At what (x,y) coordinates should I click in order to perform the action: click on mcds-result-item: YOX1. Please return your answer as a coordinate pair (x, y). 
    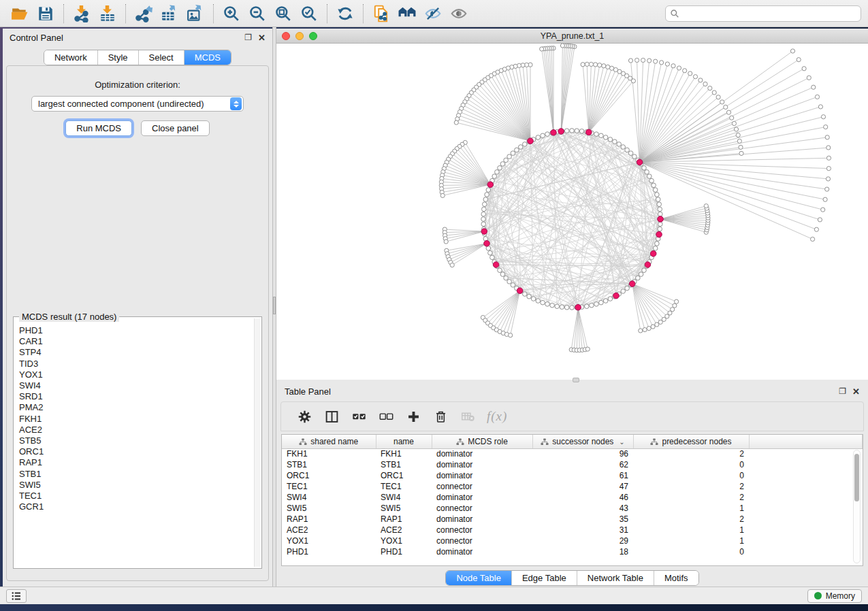
    Looking at the image, I should click on (136, 375).